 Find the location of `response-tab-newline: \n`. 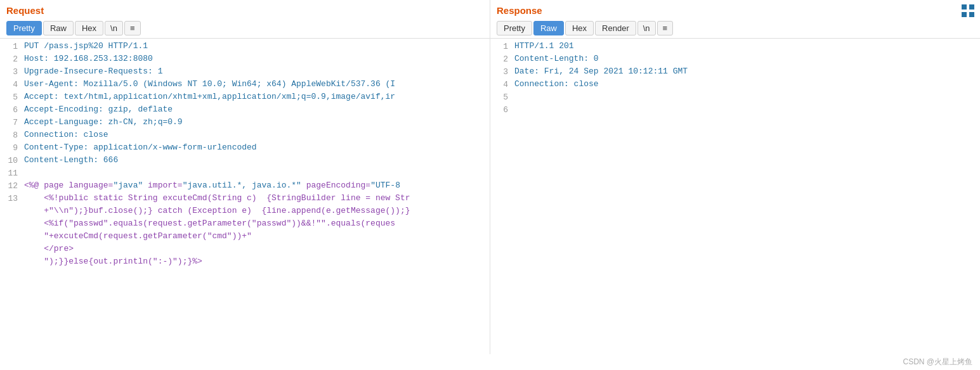

response-tab-newline: \n is located at coordinates (647, 28).